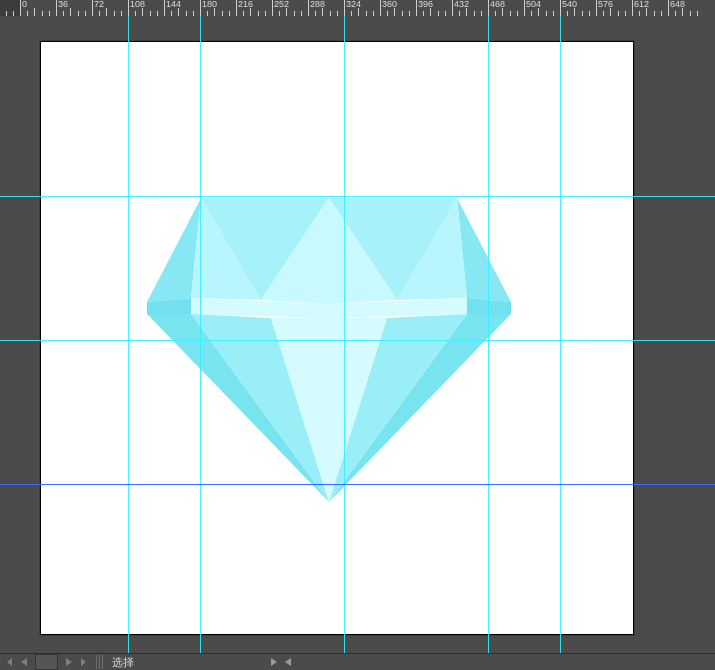 Image resolution: width=715 pixels, height=670 pixels. Describe the element at coordinates (358, 662) in the screenshot. I see `status-bar: 选择` at that location.